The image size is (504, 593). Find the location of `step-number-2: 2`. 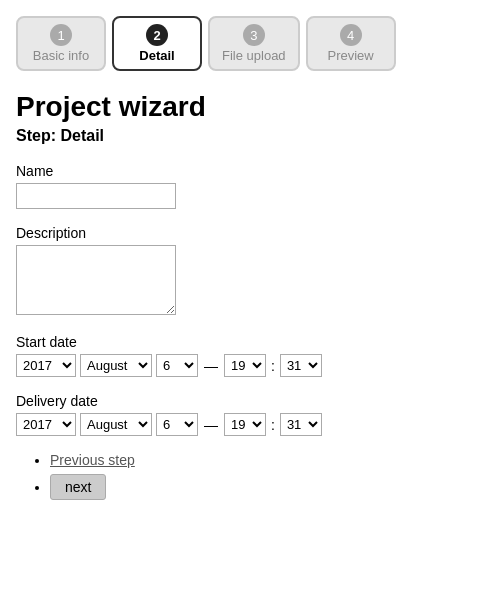

step-number-2: 2 is located at coordinates (157, 35).